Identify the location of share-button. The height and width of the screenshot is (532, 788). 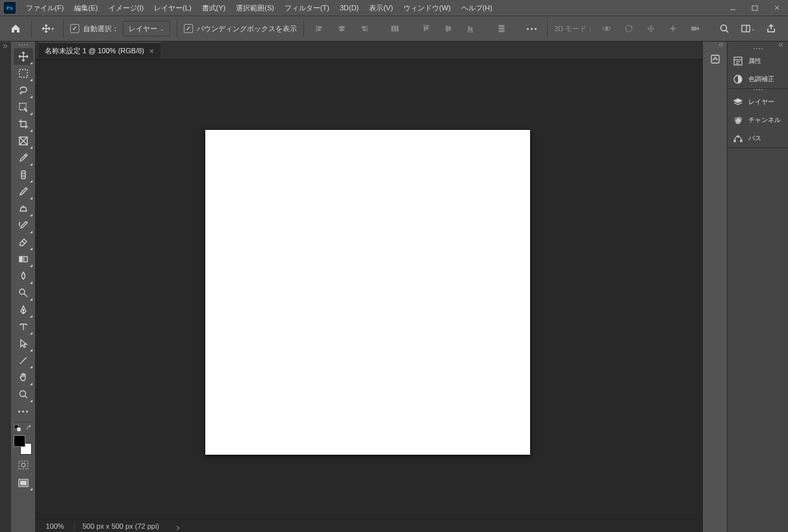
(771, 29).